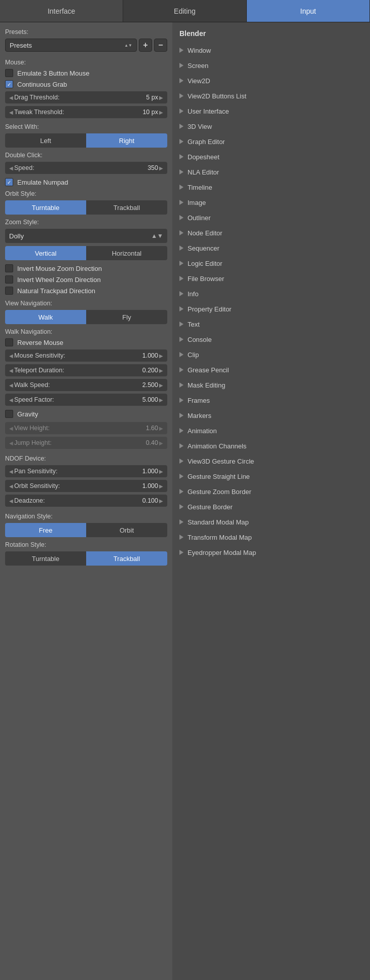 The image size is (370, 980). What do you see at coordinates (153, 168) in the screenshot?
I see `speed-value: 350` at bounding box center [153, 168].